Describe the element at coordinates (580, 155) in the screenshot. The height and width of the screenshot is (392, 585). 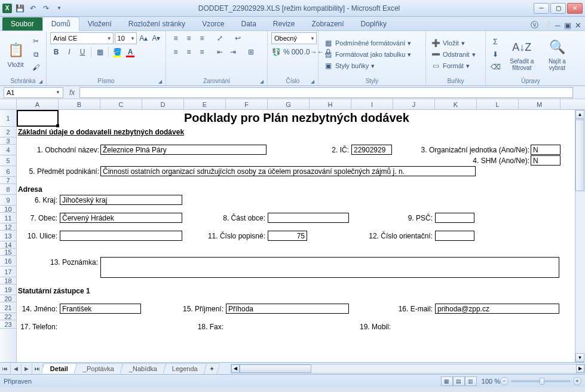
I see `vscroll-thumb` at that location.